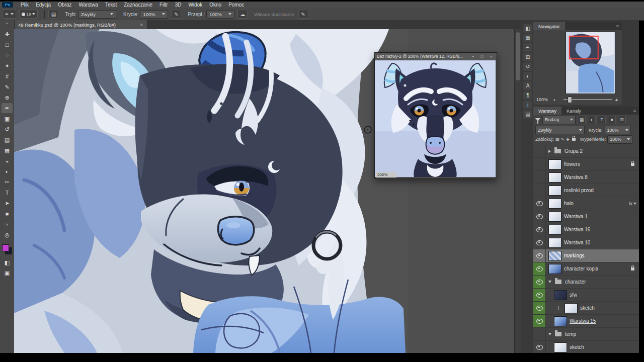  Describe the element at coordinates (7, 98) in the screenshot. I see `healing-brush-tool: ⊕` at that location.